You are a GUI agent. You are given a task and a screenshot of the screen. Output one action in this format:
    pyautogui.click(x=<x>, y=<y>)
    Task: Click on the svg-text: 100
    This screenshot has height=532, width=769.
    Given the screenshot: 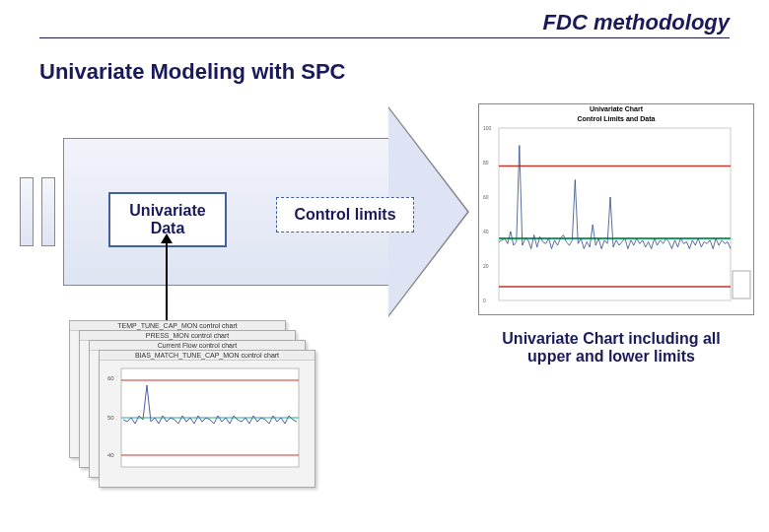 What is the action you would take?
    pyautogui.click(x=487, y=128)
    